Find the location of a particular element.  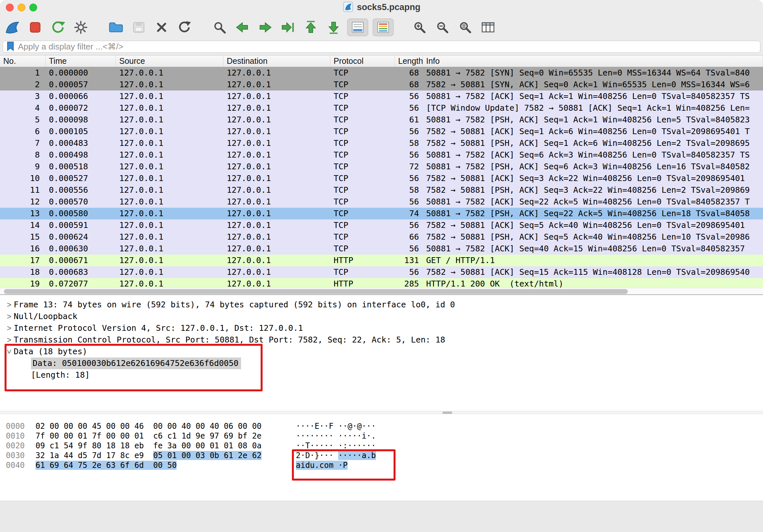

cell-time: 0.000527 is located at coordinates (81, 179).